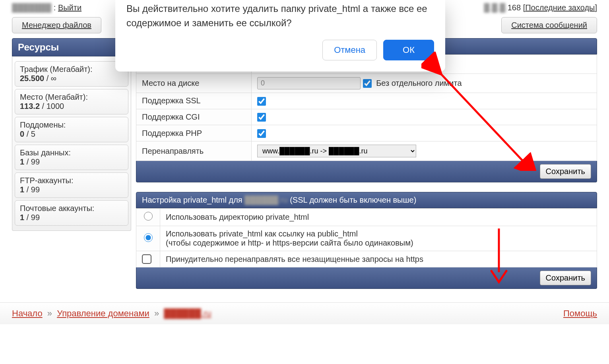 The height and width of the screenshot is (364, 609). Describe the element at coordinates (194, 117) in the screenshot. I see `cgi-label: Поддержка CGI` at that location.